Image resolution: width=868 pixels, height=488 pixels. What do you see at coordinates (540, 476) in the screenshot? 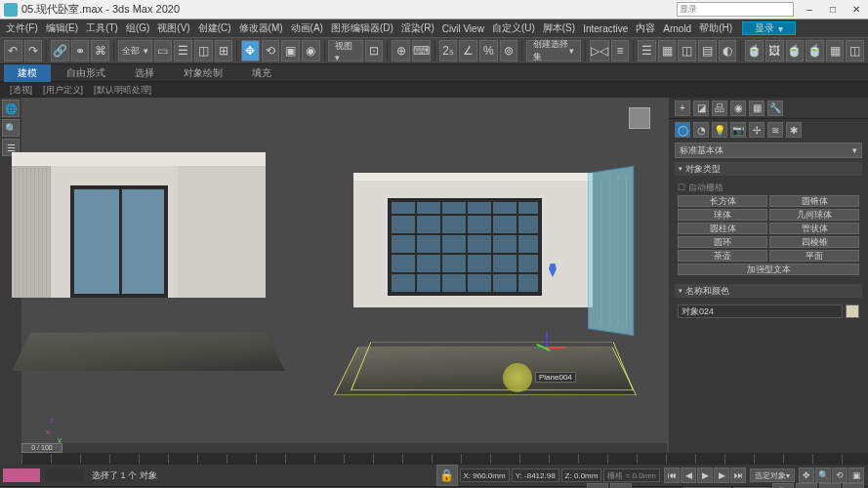
I see `coord-y: -8412.98` at bounding box center [540, 476].